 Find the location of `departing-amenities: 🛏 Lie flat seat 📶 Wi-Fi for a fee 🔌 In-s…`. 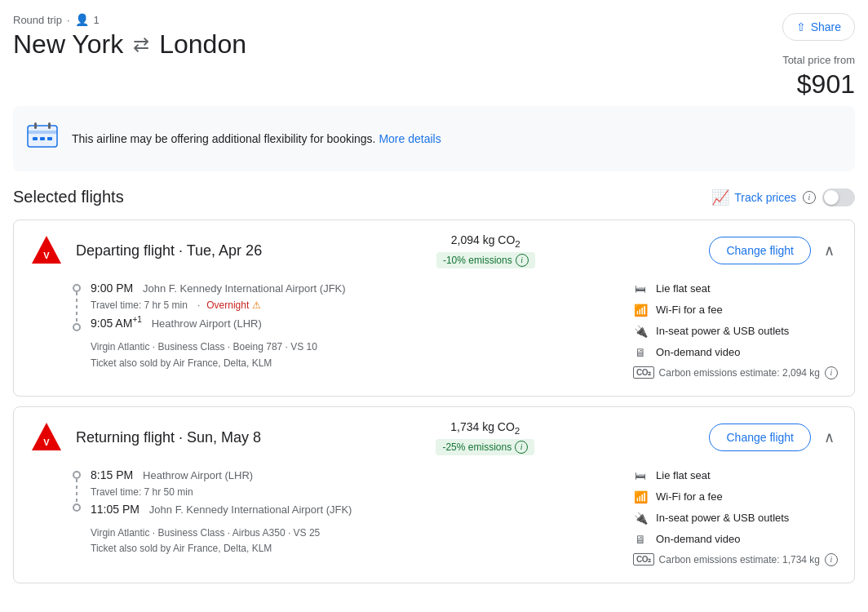

departing-amenities: 🛏 Lie flat seat 📶 Wi-Fi for a fee 🔌 In-s… is located at coordinates (736, 330).